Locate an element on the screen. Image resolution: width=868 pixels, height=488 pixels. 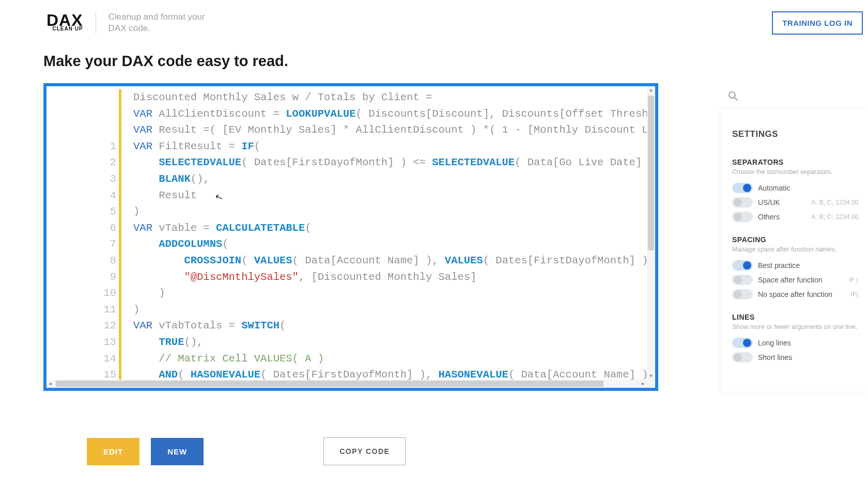
setting-option: Automatic is located at coordinates (796, 188).